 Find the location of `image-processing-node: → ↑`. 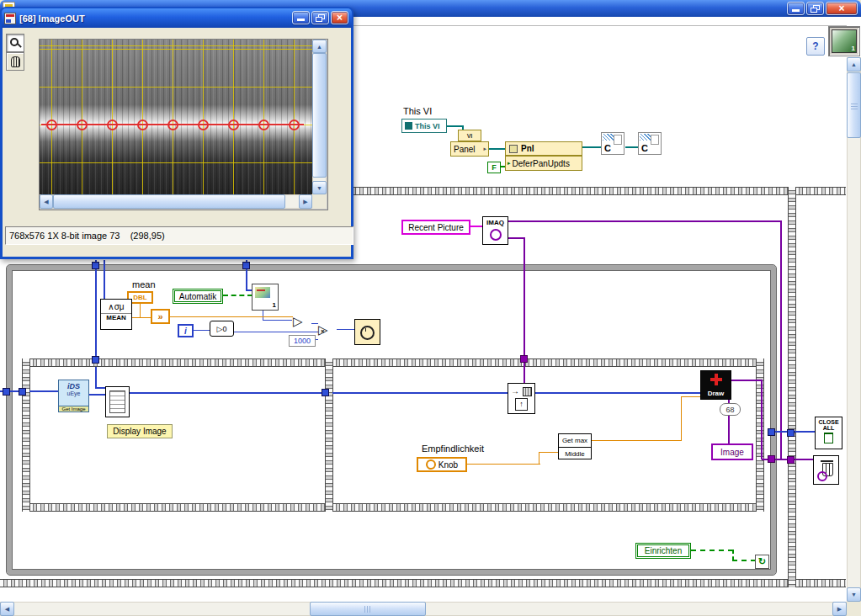

image-processing-node: → ↑ is located at coordinates (522, 399).